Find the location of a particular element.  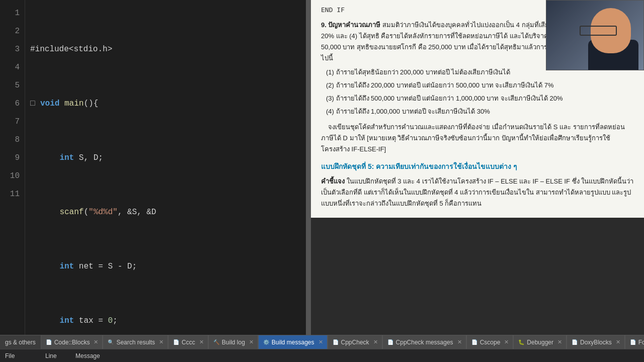

code-blocks-icon: 📄 is located at coordinates (49, 342).